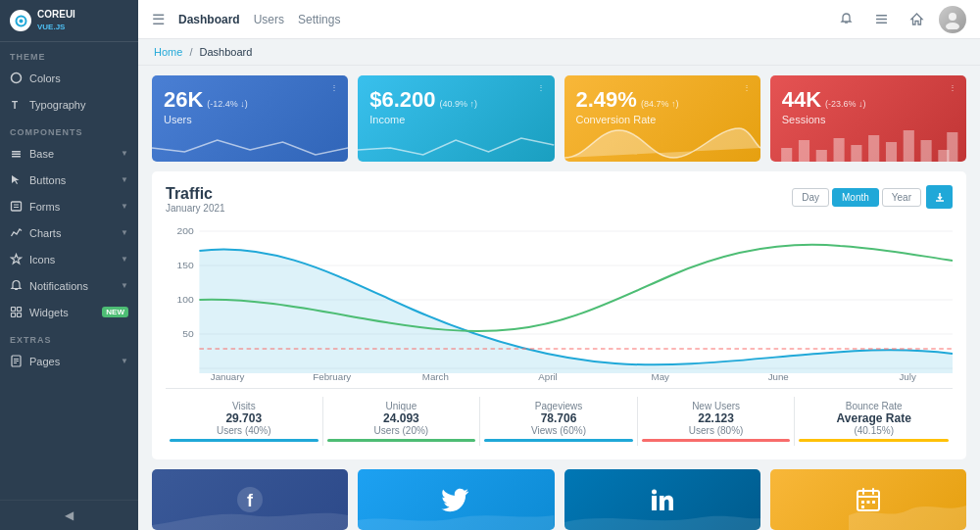 The width and height of the screenshot is (980, 530). What do you see at coordinates (184, 265) in the screenshot?
I see `svg-text: 150` at bounding box center [184, 265].